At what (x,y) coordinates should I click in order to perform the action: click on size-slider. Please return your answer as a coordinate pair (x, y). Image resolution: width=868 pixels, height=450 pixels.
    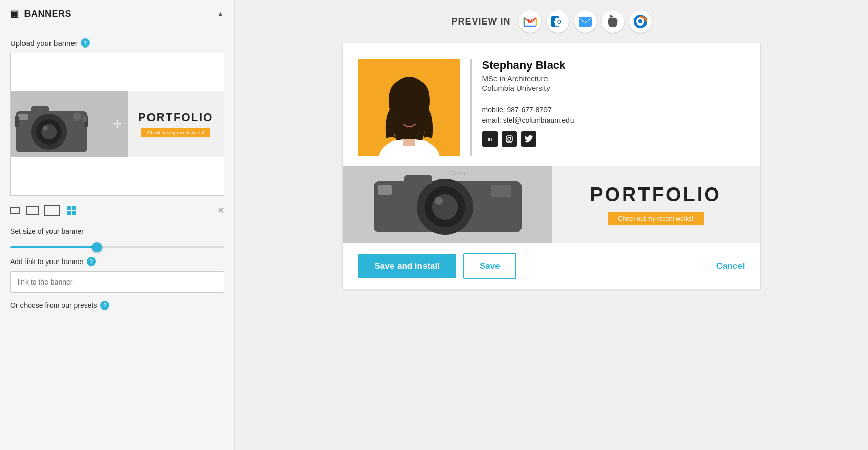
    Looking at the image, I should click on (117, 247).